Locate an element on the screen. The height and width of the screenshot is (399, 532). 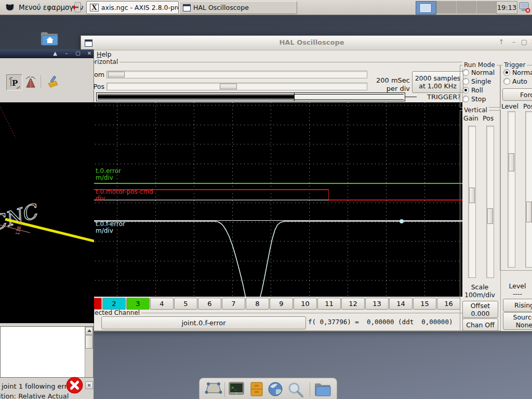
run-mode-radio-roll is located at coordinates (466, 90).